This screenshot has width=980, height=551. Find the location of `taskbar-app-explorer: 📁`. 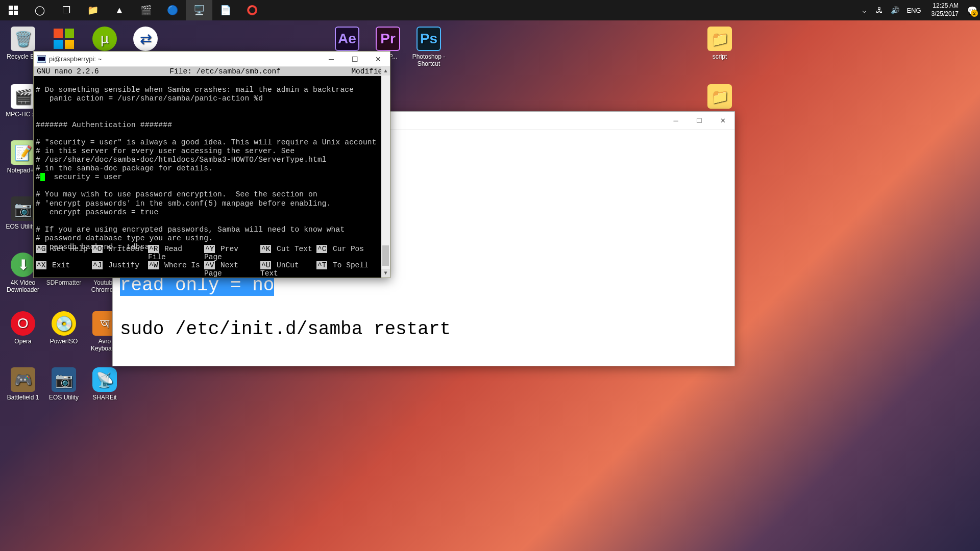

taskbar-app-explorer: 📁 is located at coordinates (93, 10).